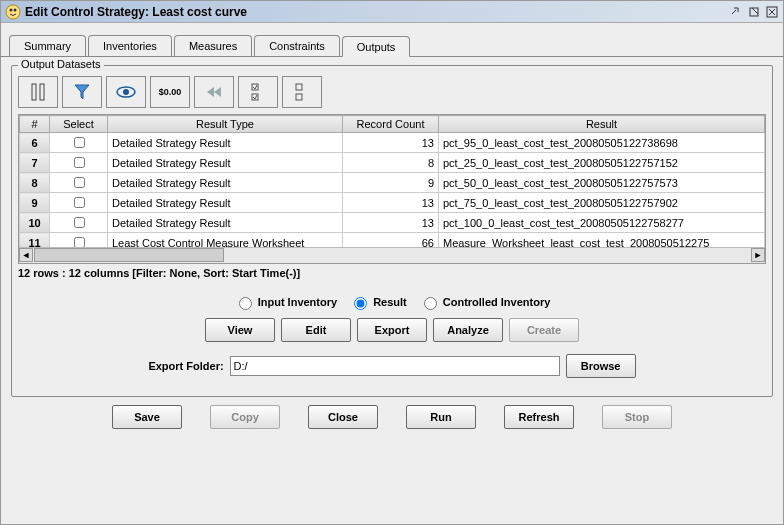 The image size is (784, 525). What do you see at coordinates (602, 124) in the screenshot?
I see `col-result: Result` at bounding box center [602, 124].